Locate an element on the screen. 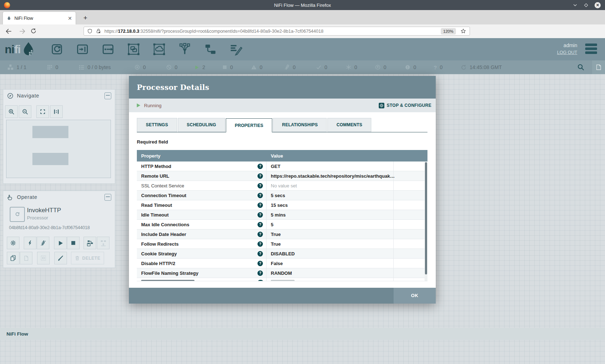 The width and height of the screenshot is (605, 364). copy-button is located at coordinates (13, 258).